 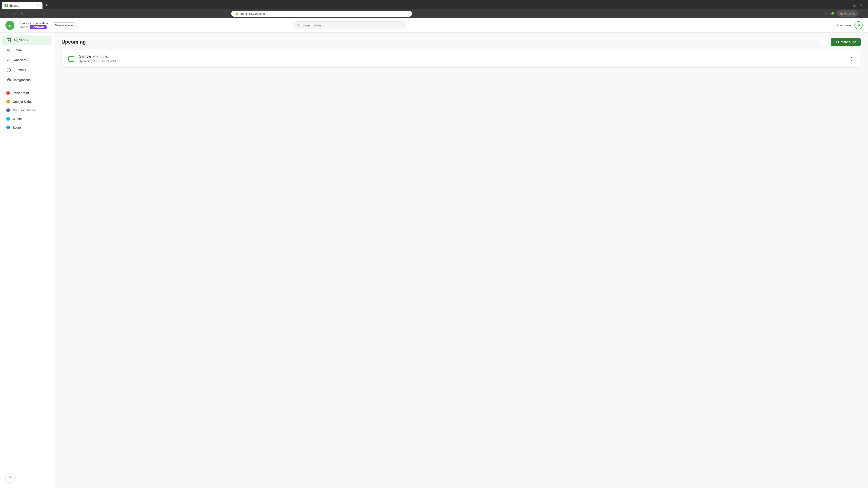 What do you see at coordinates (17, 127) in the screenshot?
I see `sidebar-label-zoom: Zoom` at bounding box center [17, 127].